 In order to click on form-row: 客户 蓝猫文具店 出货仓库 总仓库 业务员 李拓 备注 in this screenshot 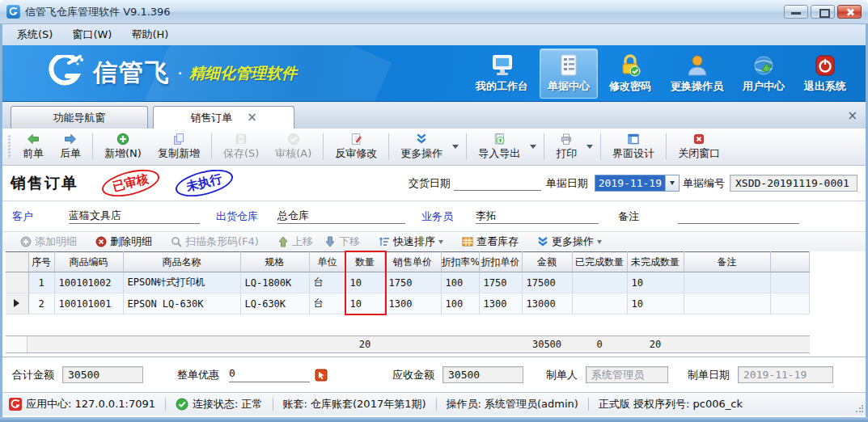, I will do `click(434, 217)`.